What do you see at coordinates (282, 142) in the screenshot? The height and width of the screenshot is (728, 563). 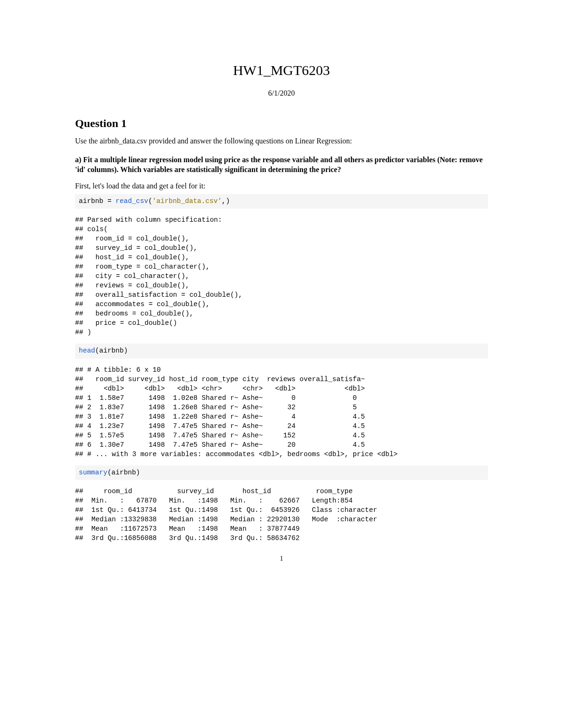 I see `intro-paragraph: Use the airbnb_data.csv provided and ans…` at bounding box center [282, 142].